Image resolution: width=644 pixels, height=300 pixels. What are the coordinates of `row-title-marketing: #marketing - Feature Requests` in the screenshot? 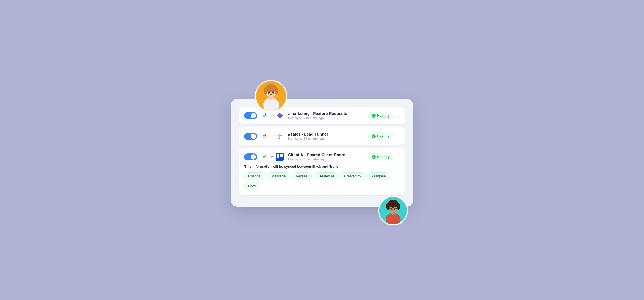 It's located at (328, 113).